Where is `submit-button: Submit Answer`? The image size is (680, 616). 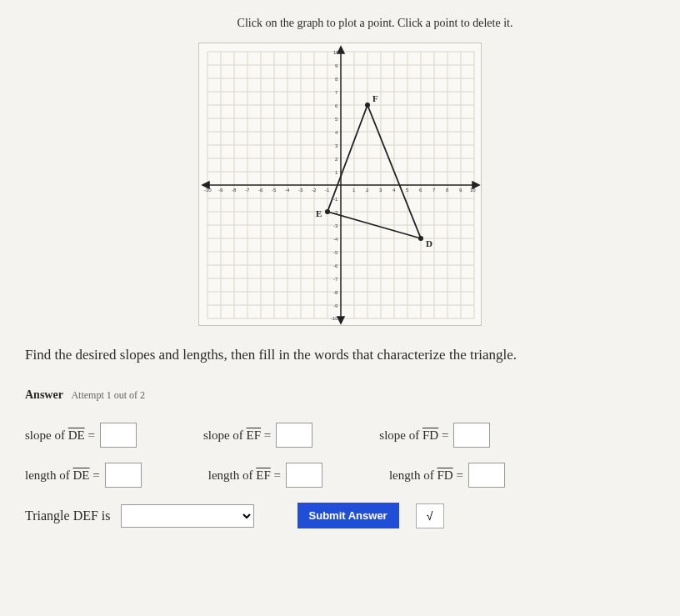 submit-button: Submit Answer is located at coordinates (348, 515).